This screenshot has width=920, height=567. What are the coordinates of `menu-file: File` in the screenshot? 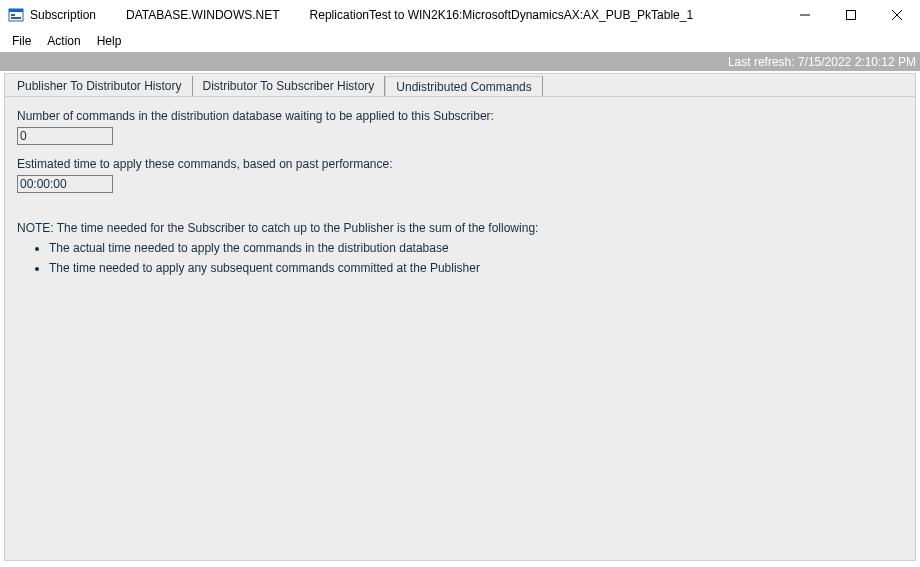 It's located at (22, 41).